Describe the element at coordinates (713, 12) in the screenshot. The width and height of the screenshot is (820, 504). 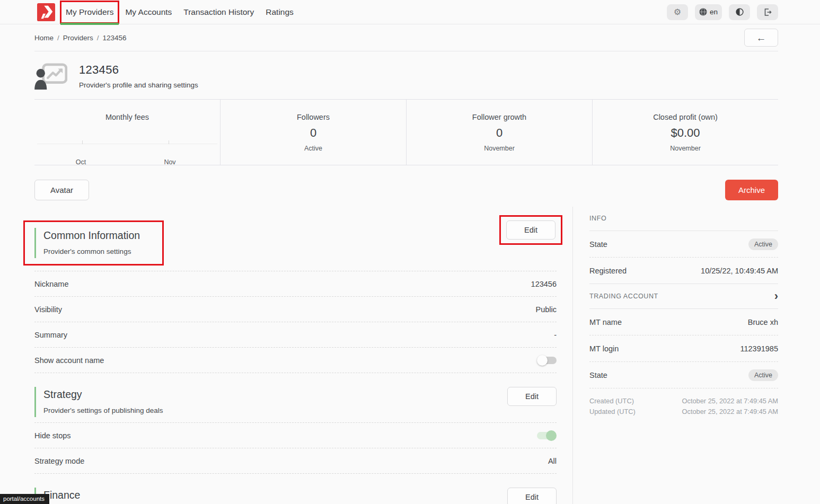
I see `language-label: en` at that location.